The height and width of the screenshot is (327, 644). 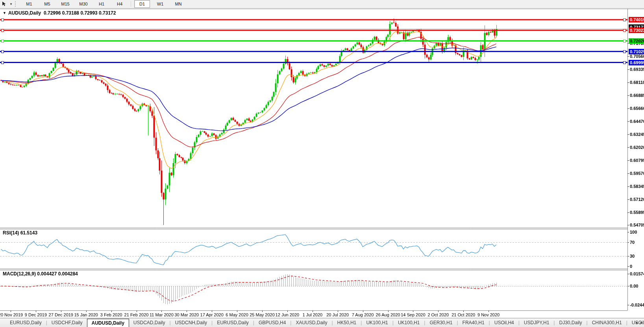 I want to click on price-tick-label: 0.69335, so click(x=637, y=69).